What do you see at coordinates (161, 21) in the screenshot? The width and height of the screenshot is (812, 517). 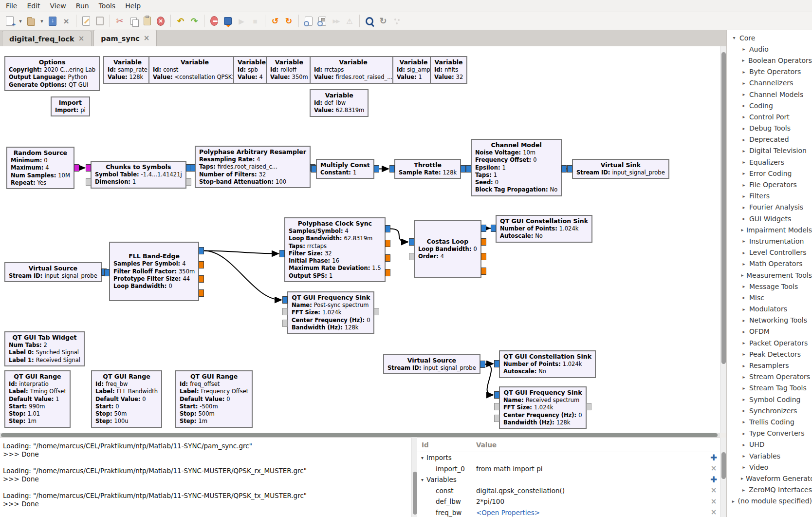 I see `delete-icon: ✕` at bounding box center [161, 21].